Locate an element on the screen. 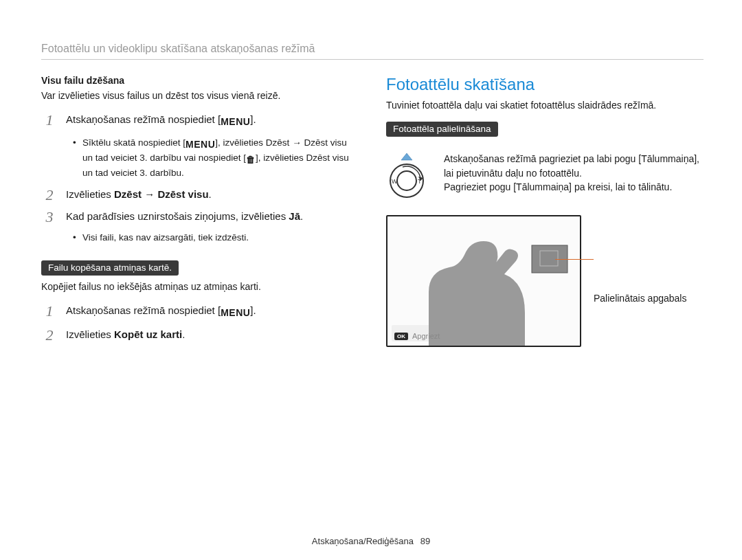  page-header: Fotoattēlu un videoklipu skatīšana atska… is located at coordinates (372, 51).